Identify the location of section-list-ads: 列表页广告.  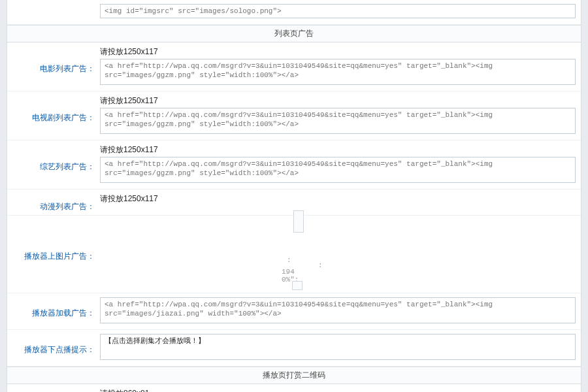
(294, 34).